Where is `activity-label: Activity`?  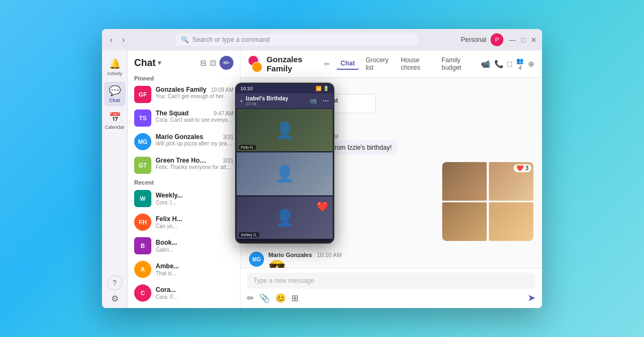
activity-label: Activity is located at coordinates (115, 74).